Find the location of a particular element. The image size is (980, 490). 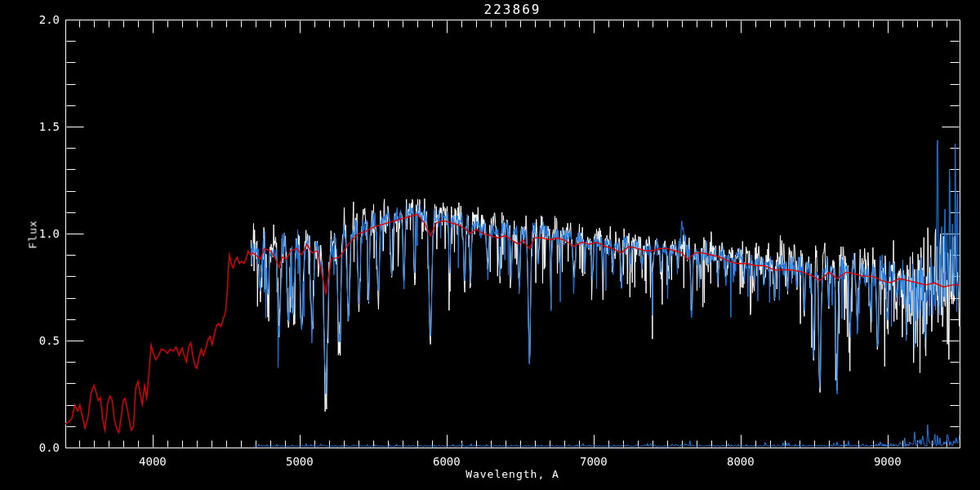

x-axis-label: Wavelength, A is located at coordinates (513, 474).